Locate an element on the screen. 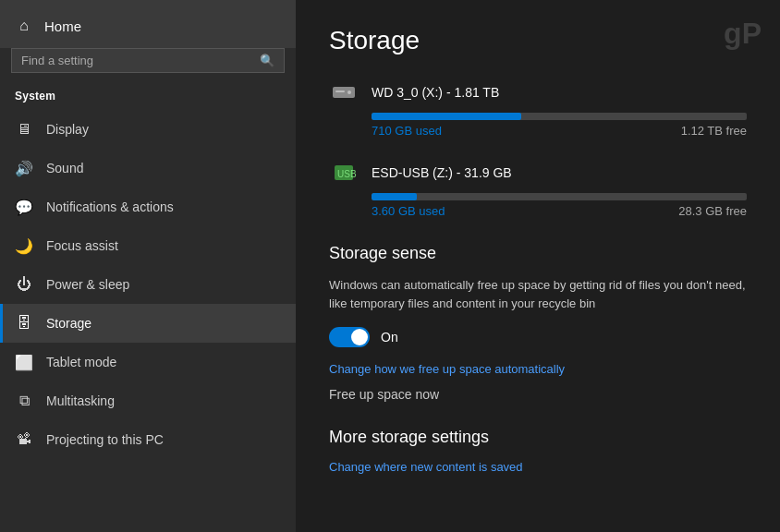 The image size is (780, 532). sidebar-item-focus: 🌙 Focus assist is located at coordinates (148, 246).